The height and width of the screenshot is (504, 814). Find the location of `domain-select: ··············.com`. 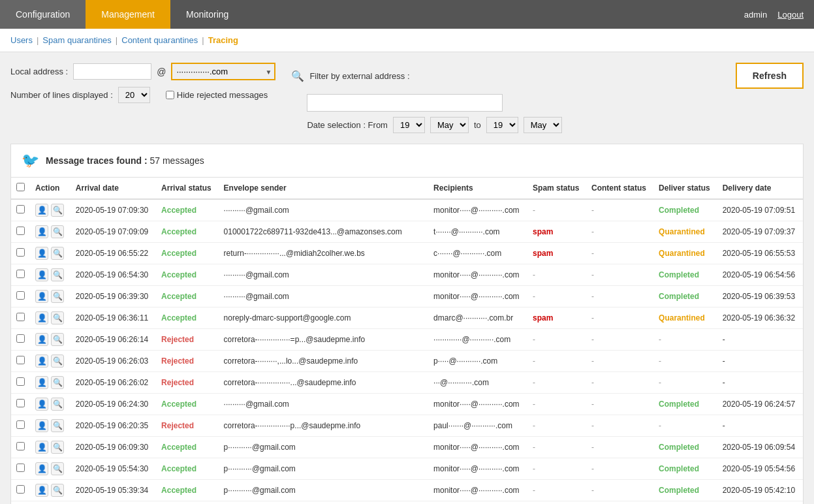

domain-select: ··············.com is located at coordinates (223, 72).